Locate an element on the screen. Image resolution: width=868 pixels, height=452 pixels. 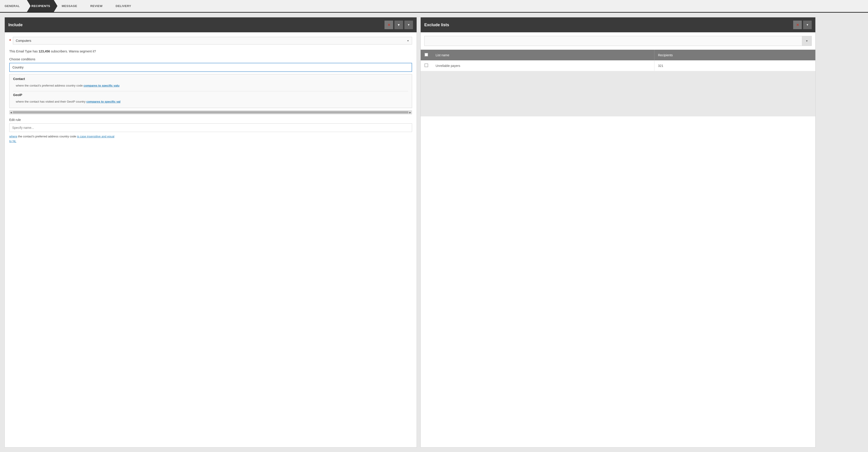
exclude-header-buttons: ✕ ▼ is located at coordinates (803, 25).